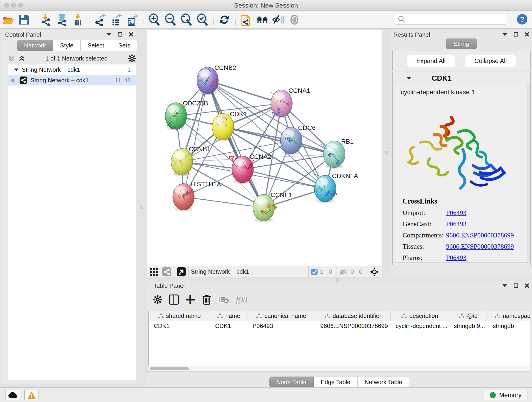 The width and height of the screenshot is (532, 402). Describe the element at coordinates (383, 382) in the screenshot. I see `tab-network-table: Network Table` at that location.